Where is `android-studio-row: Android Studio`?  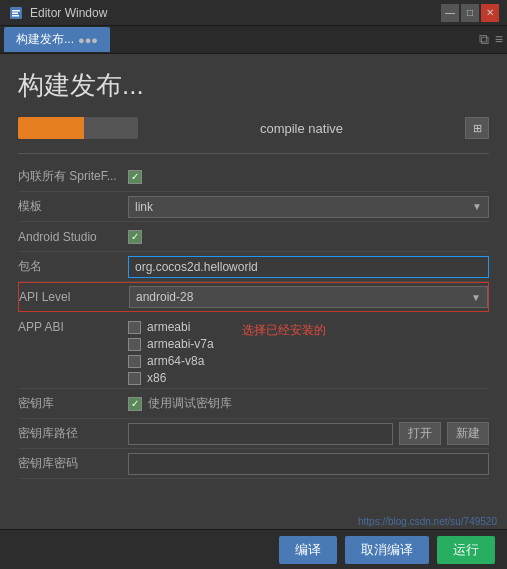 android-studio-row: Android Studio is located at coordinates (254, 237).